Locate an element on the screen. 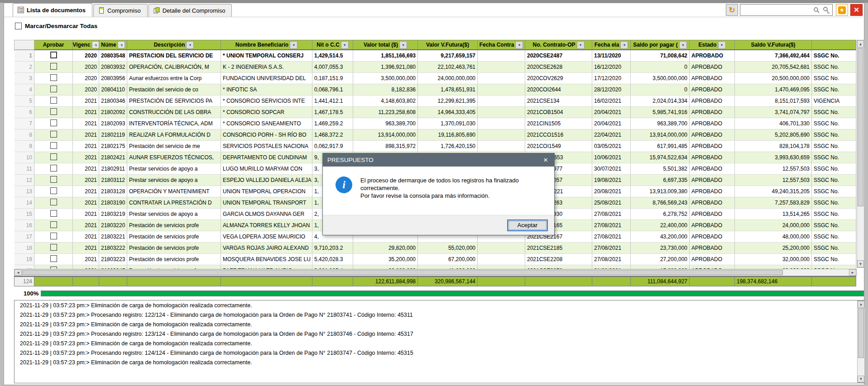  column-header-estado: Estado▼ is located at coordinates (712, 45).